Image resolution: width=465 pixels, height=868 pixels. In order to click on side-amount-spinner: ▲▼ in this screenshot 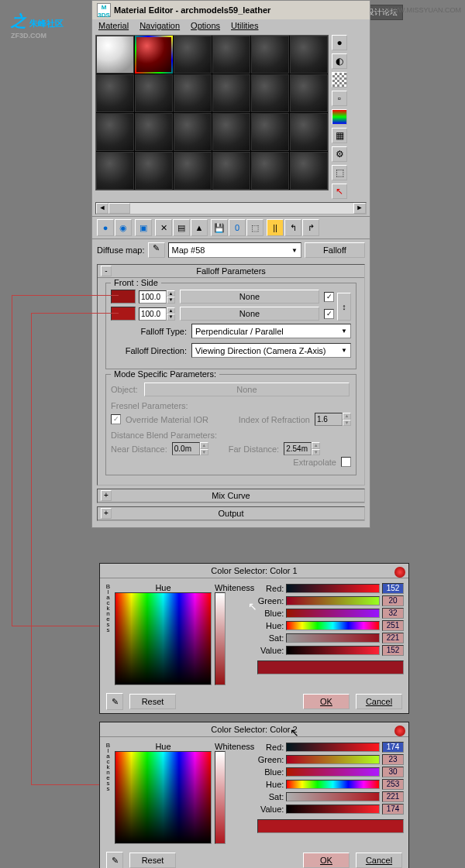, I will do `click(157, 314)`.